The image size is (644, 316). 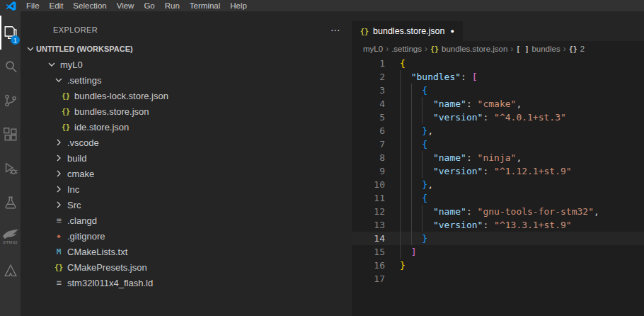 I want to click on breadcrumb-label: .settings, so click(x=406, y=49).